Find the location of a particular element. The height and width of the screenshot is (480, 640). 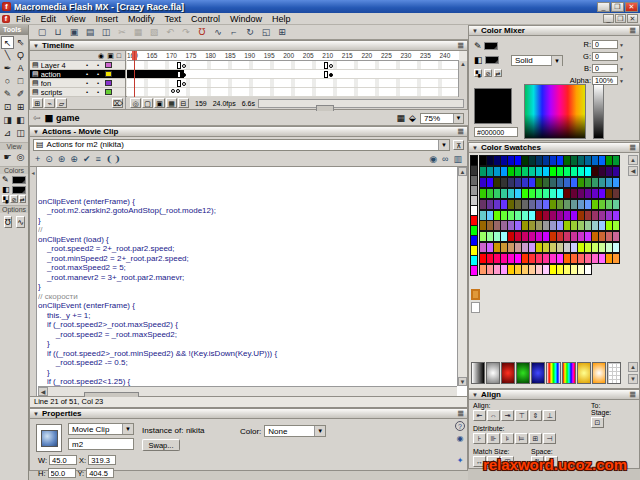

expand-icon: ◉ is located at coordinates (460, 438).